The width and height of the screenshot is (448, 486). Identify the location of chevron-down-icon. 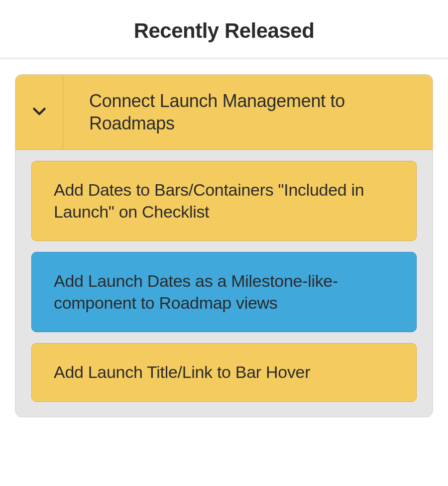
(39, 112).